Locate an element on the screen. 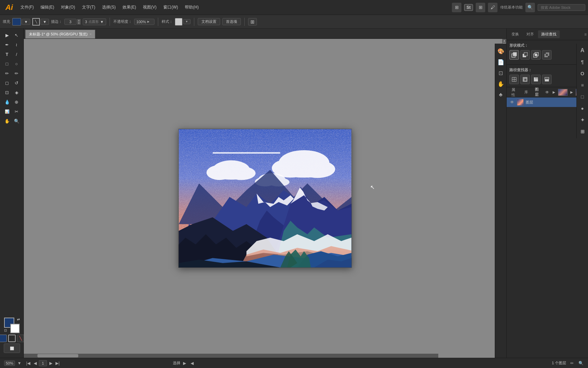 This screenshot has width=588, height=368. zoom-dropdown-arrow: ▼ is located at coordinates (19, 363).